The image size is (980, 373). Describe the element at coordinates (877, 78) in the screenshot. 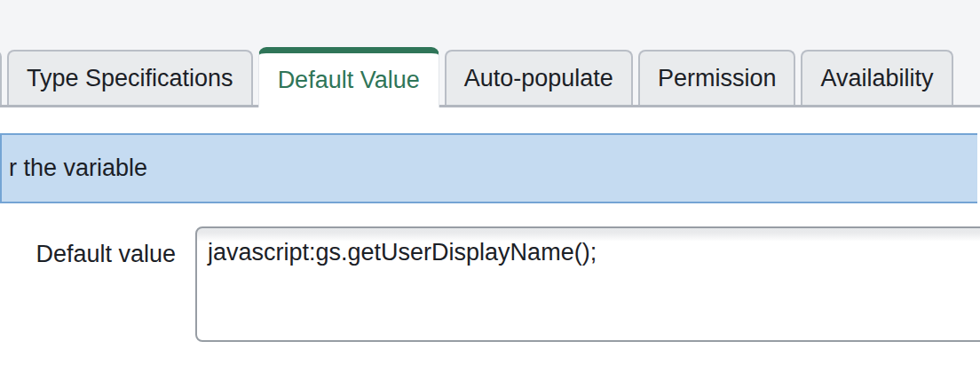

I see `tab-label: Availability` at that location.